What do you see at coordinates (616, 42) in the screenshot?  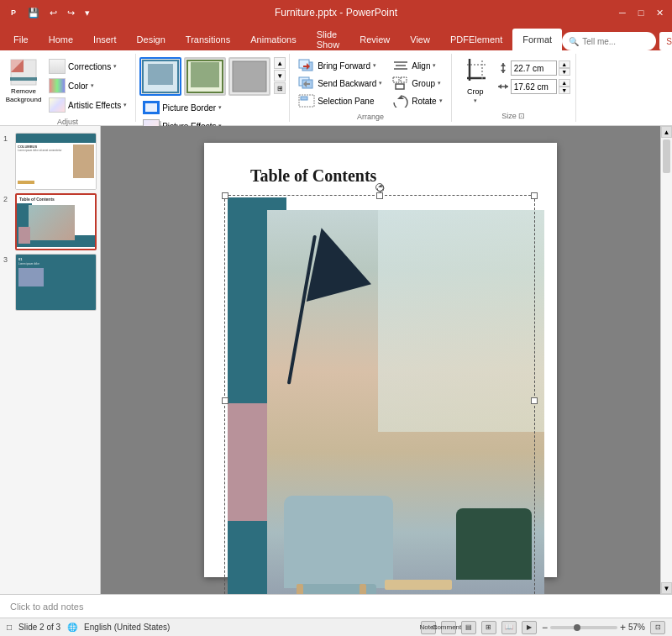 I see `tell-me-input` at bounding box center [616, 42].